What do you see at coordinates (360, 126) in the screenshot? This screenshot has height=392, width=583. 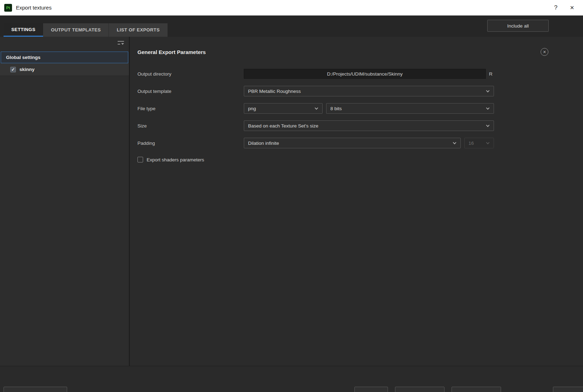 I see `size-row: Size Based on each Texture Set's size` at bounding box center [360, 126].